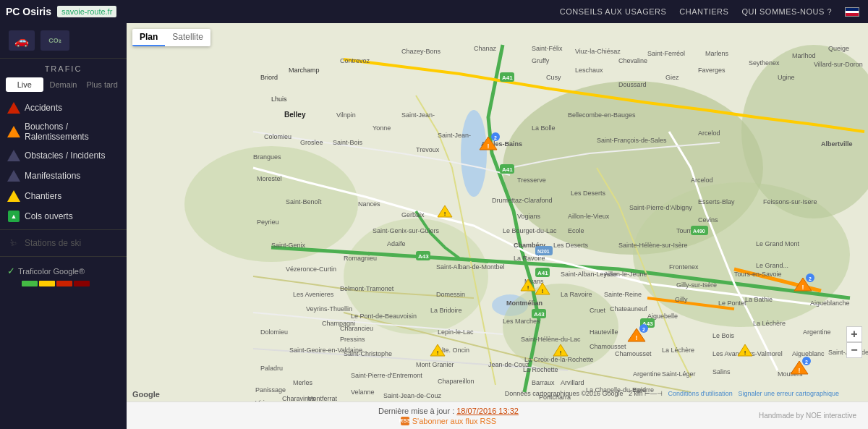 This screenshot has width=868, height=429. What do you see at coordinates (64, 243) in the screenshot?
I see `menu-stations: ⛷ Stations de ski` at bounding box center [64, 243].